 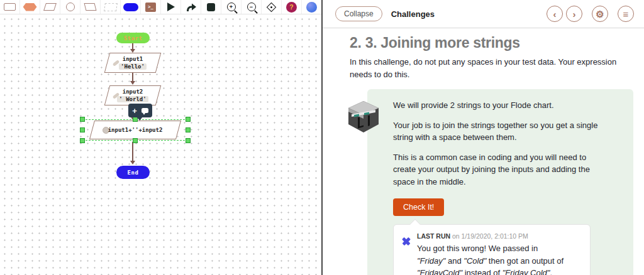 What do you see at coordinates (312, 7) in the screenshot?
I see `account-button` at bounding box center [312, 7].